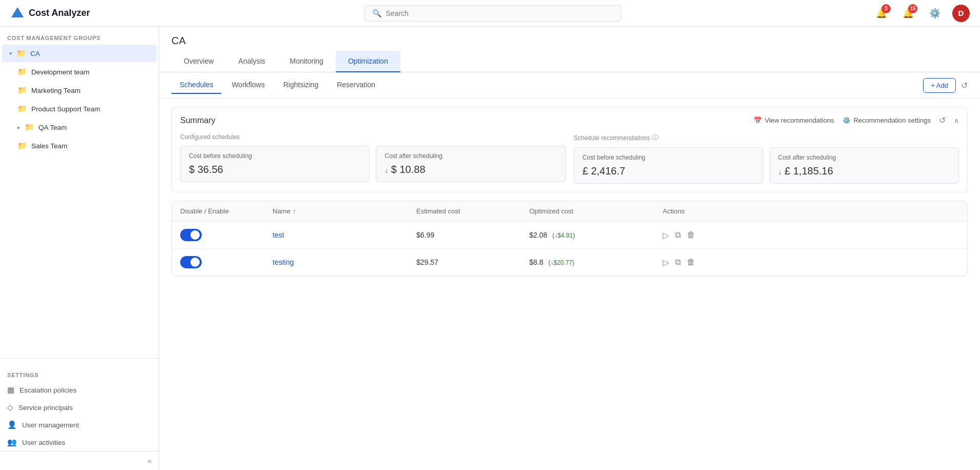 This screenshot has width=980, height=470. I want to click on sidebar-item-user-activities: 👥 User activities, so click(79, 442).